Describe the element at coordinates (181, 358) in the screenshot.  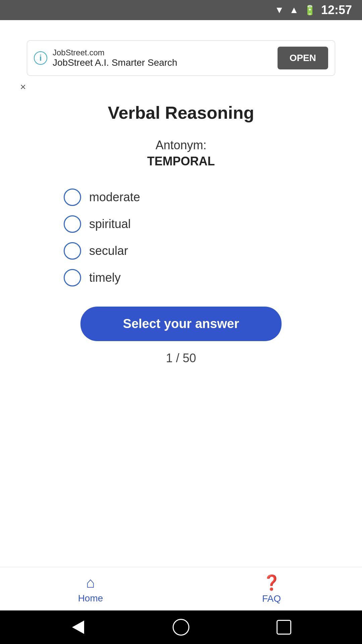
I see `progress-indicator: 1 / 50` at that location.